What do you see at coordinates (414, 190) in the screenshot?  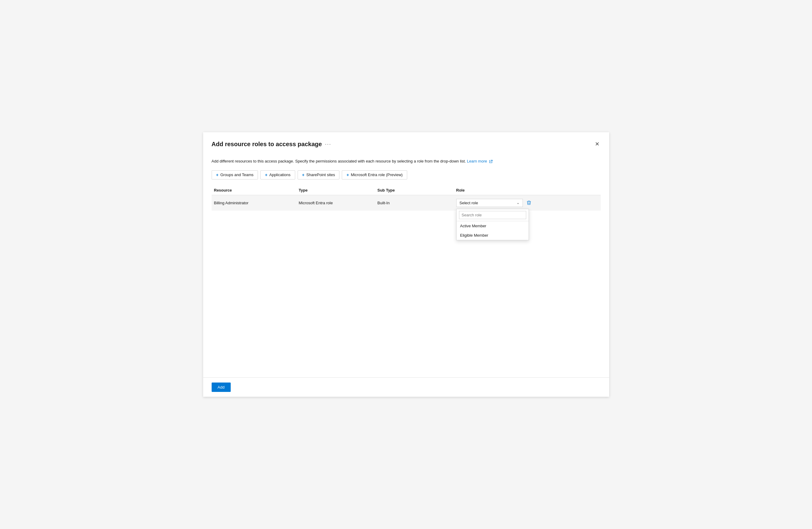 I see `column-sub-type: Sub Type` at bounding box center [414, 190].